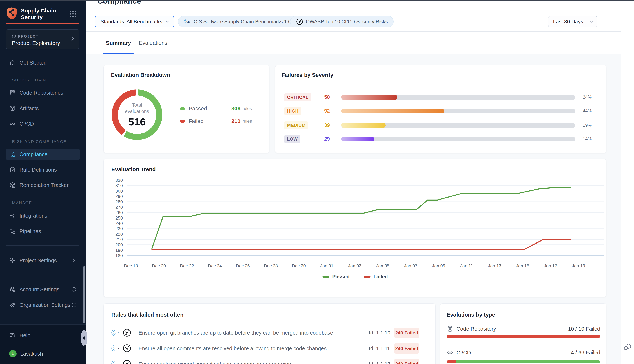 The width and height of the screenshot is (634, 364). What do you see at coordinates (627, 347) in the screenshot?
I see `support-chat-icon` at bounding box center [627, 347].